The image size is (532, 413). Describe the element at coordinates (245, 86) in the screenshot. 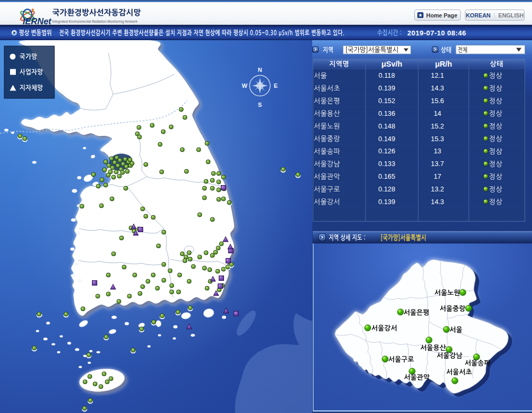

I see `svg-text: W` at that location.